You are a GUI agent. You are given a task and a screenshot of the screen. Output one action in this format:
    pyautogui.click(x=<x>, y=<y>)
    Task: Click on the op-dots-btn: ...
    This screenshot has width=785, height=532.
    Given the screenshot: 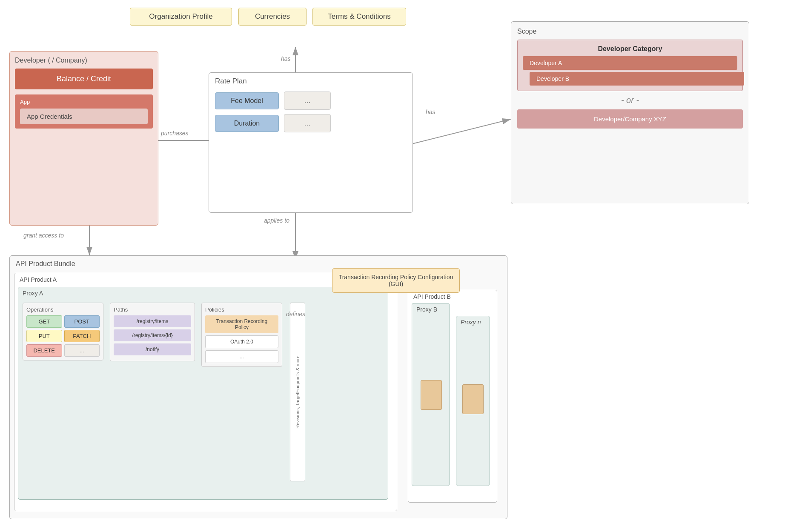 What is the action you would take?
    pyautogui.click(x=82, y=351)
    